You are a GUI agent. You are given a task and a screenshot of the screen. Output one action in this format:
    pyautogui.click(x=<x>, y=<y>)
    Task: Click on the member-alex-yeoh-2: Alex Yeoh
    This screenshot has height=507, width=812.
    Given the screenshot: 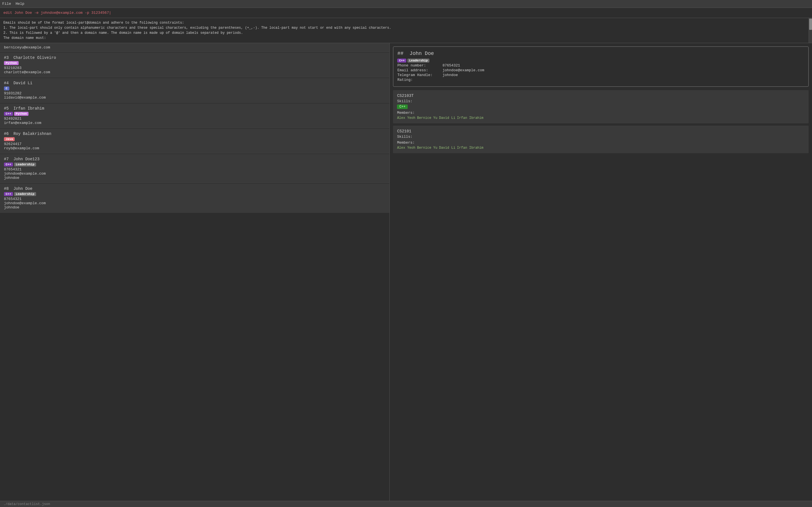 What is the action you would take?
    pyautogui.click(x=406, y=148)
    